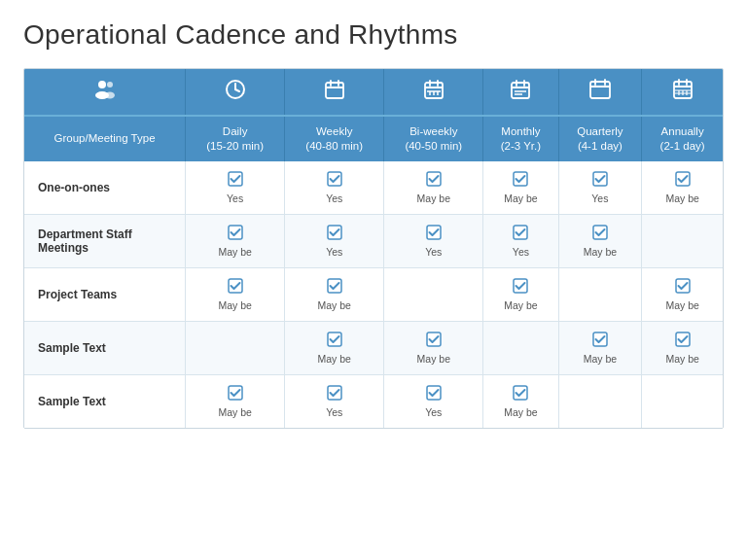 This screenshot has width=747, height=560. I want to click on col-label-sub-2: (40-80 min), so click(335, 146).